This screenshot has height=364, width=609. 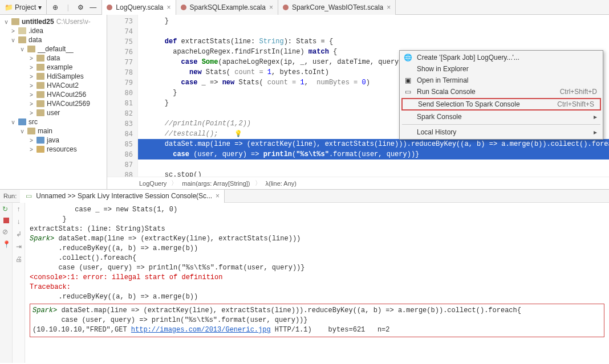 What do you see at coordinates (6, 232) in the screenshot?
I see `mute-icon: ⊘` at bounding box center [6, 232].